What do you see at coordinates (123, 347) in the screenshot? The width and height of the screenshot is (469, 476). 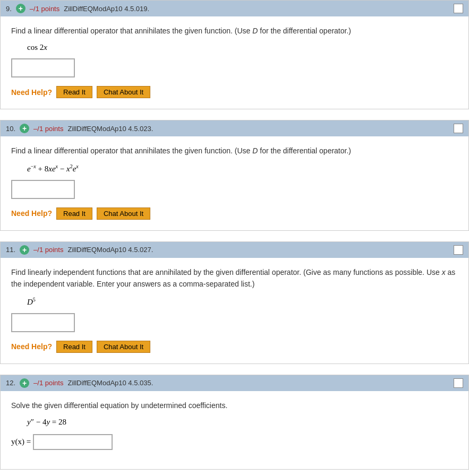 I see `q11-chat-about-it-button: Chat About It` at bounding box center [123, 347].